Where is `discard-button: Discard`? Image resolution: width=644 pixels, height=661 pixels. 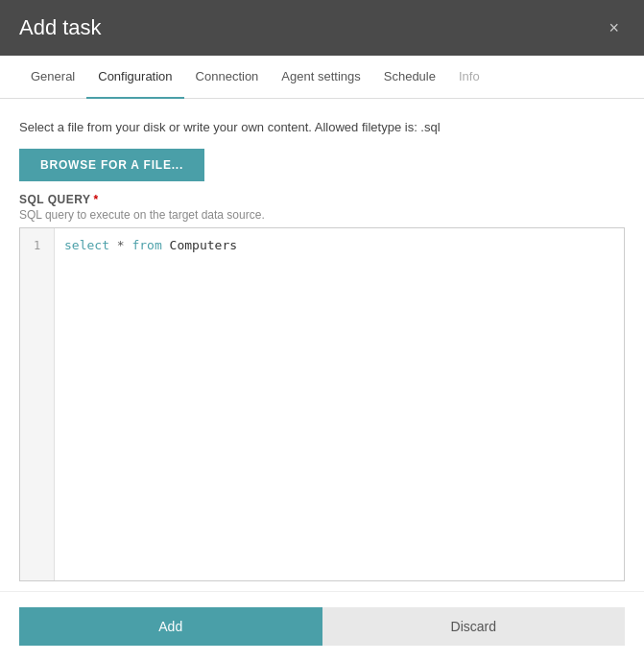 discard-button: Discard is located at coordinates (474, 626).